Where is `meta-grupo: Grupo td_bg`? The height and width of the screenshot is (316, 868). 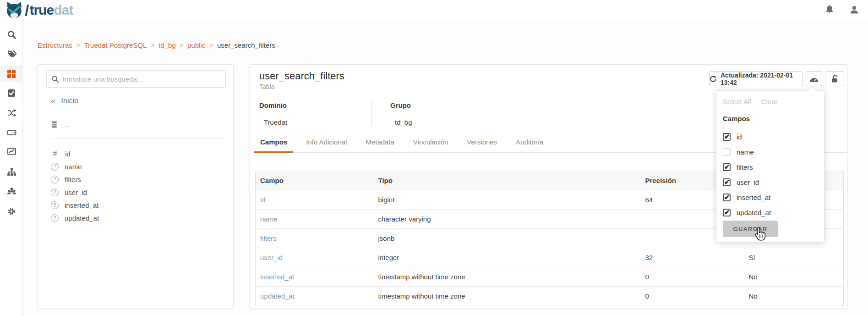 meta-grupo: Grupo td_bg is located at coordinates (401, 114).